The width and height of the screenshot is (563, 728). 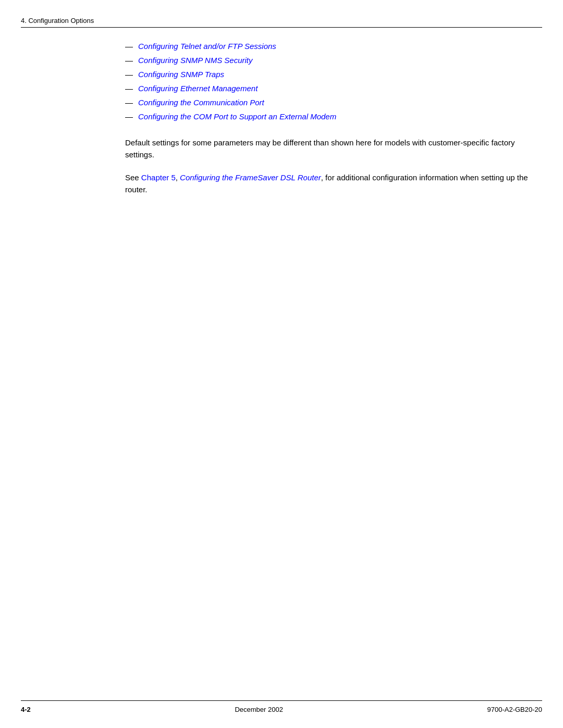 What do you see at coordinates (282, 710) in the screenshot?
I see `footer: 4-2 December 2002 9700-A2-GB20-20` at bounding box center [282, 710].